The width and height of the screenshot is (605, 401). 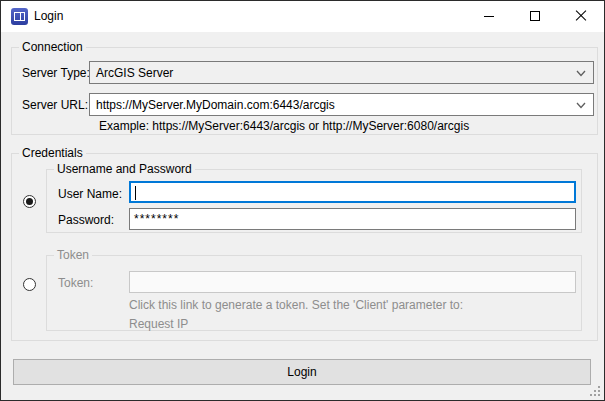 I want to click on token-radio, so click(x=30, y=284).